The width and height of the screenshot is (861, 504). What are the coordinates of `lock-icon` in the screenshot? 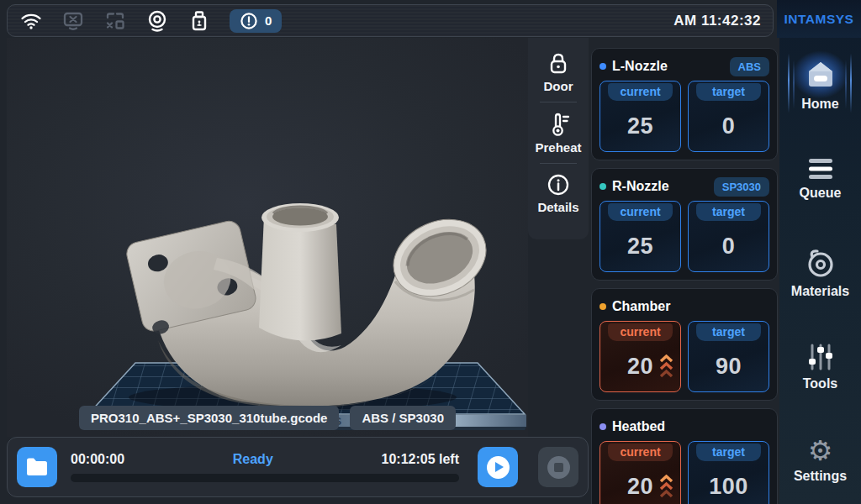 It's located at (558, 64).